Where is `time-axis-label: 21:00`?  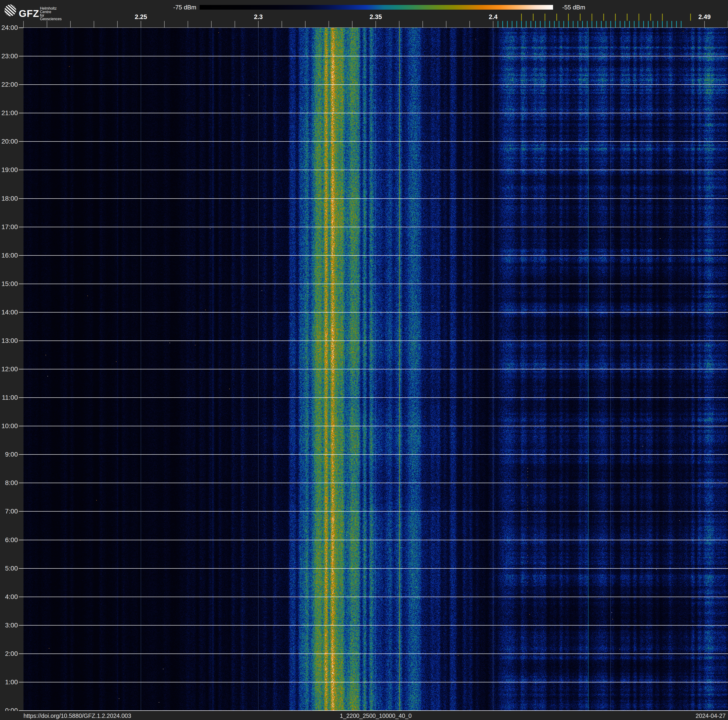
time-axis-label: 21:00 is located at coordinates (9, 113).